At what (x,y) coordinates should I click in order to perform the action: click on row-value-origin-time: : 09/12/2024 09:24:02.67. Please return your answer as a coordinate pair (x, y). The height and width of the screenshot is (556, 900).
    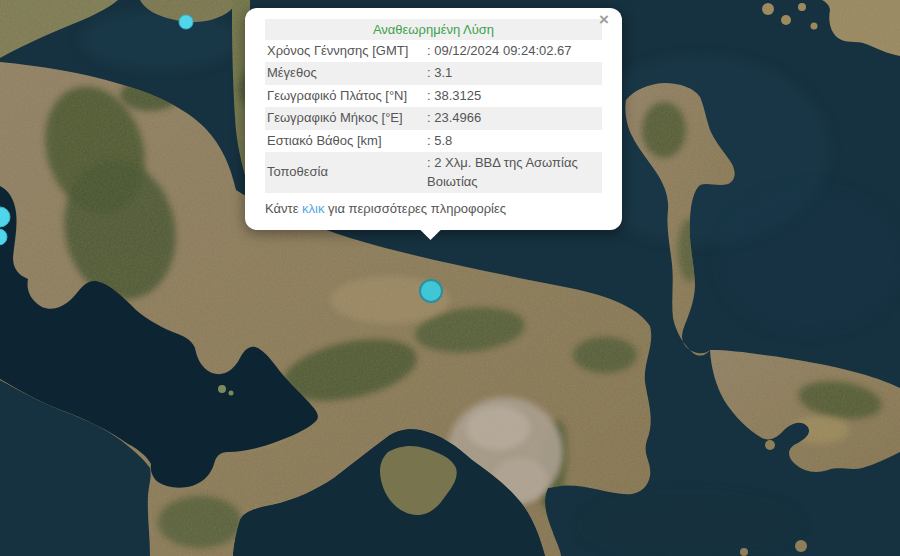
    Looking at the image, I should click on (512, 51).